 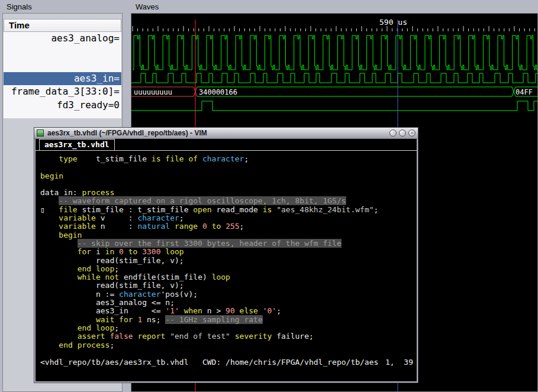 I want to click on signal-row: frame_data_3[33:0]=, so click(x=63, y=92).